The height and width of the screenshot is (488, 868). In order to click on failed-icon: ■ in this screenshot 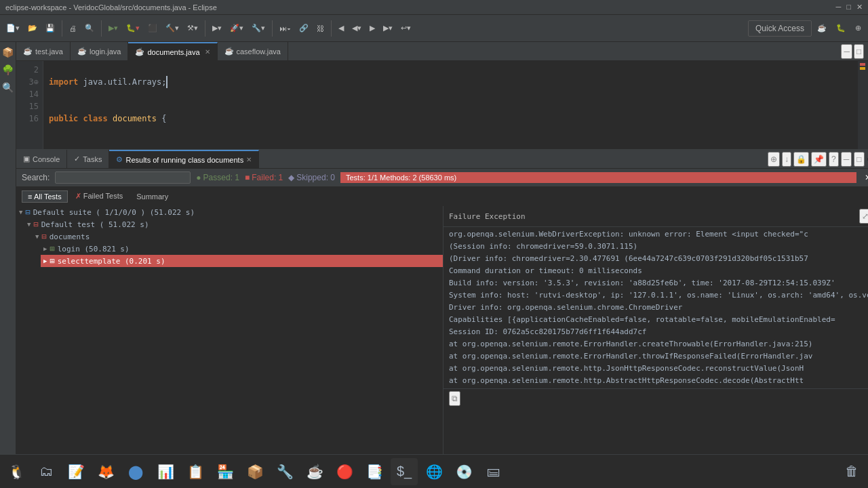, I will do `click(247, 178)`.